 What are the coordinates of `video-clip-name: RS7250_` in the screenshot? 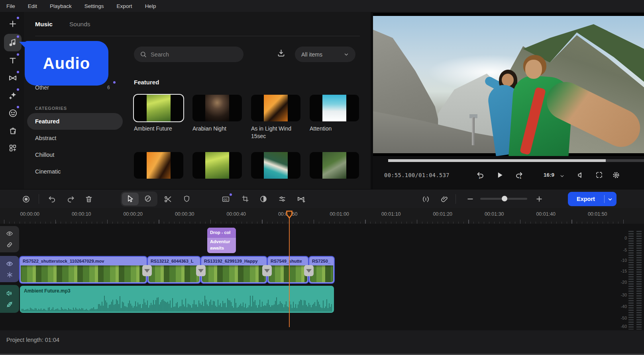 It's located at (322, 261).